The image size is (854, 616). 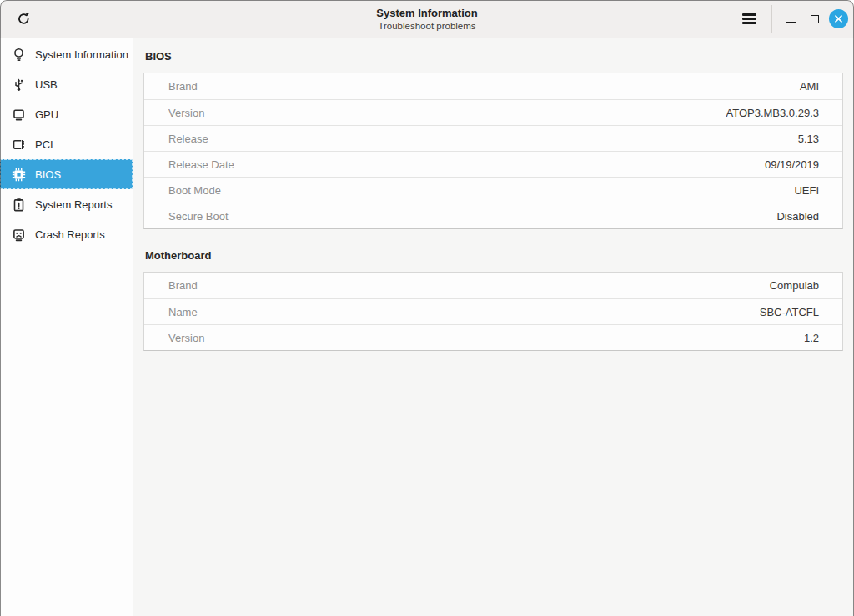 What do you see at coordinates (494, 163) in the screenshot?
I see `table-row: Release Date 09/19/2019` at bounding box center [494, 163].